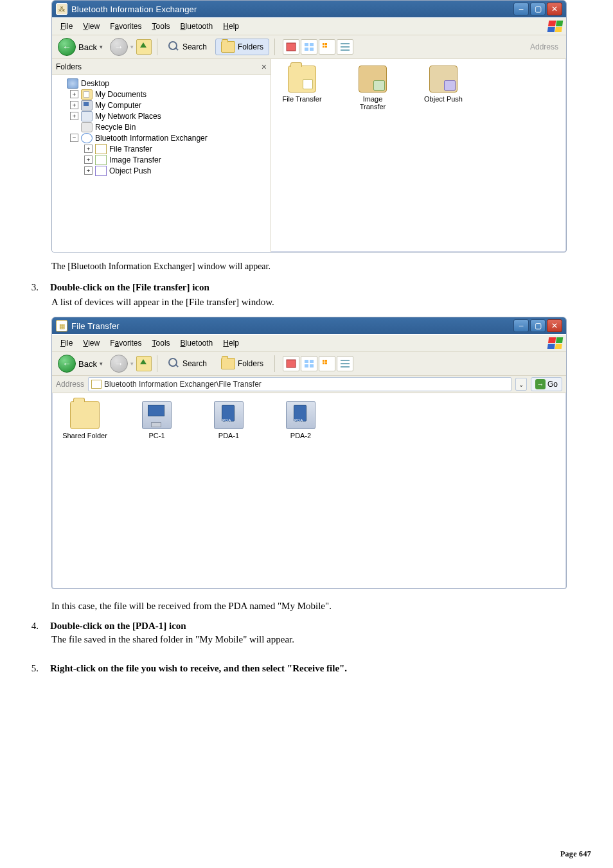 This screenshot has height=868, width=613. Describe the element at coordinates (301, 436) in the screenshot. I see `item-label: PDA-2` at that location.